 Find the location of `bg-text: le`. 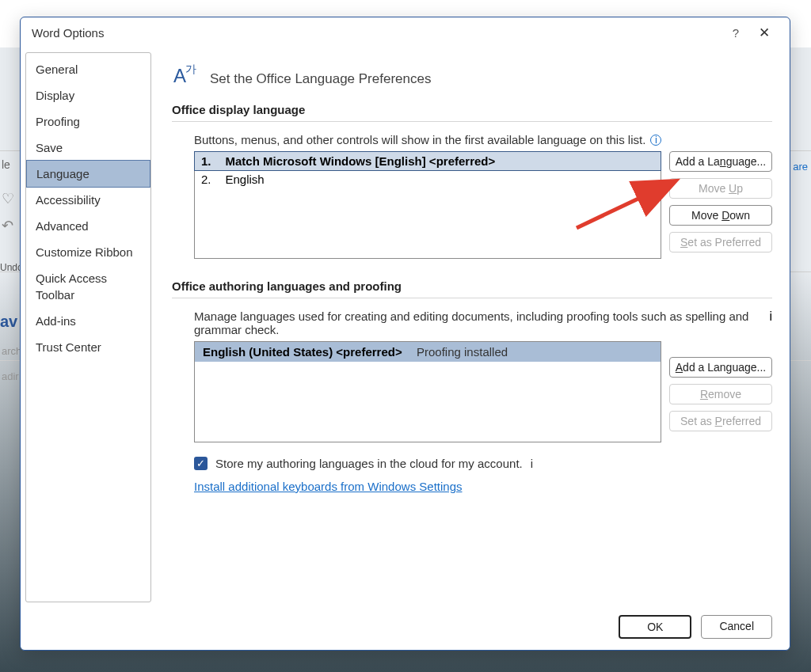

bg-text: le is located at coordinates (6, 165).